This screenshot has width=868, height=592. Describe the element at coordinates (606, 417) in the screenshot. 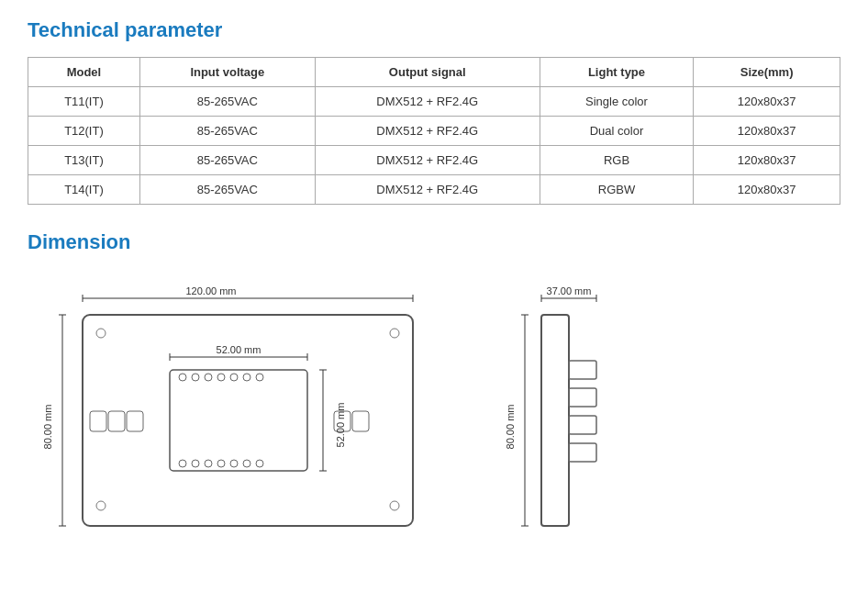

I see `side-view: 37.00 mm 80.00 mm` at that location.